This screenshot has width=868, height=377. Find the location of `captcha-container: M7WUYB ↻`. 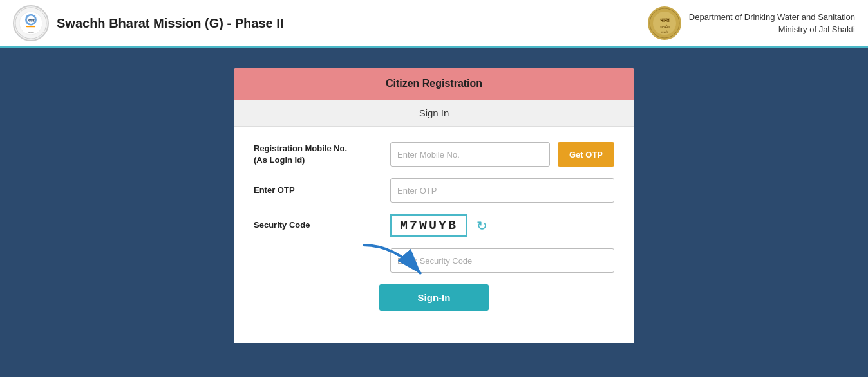

captcha-container: M7WUYB ↻ is located at coordinates (502, 225).